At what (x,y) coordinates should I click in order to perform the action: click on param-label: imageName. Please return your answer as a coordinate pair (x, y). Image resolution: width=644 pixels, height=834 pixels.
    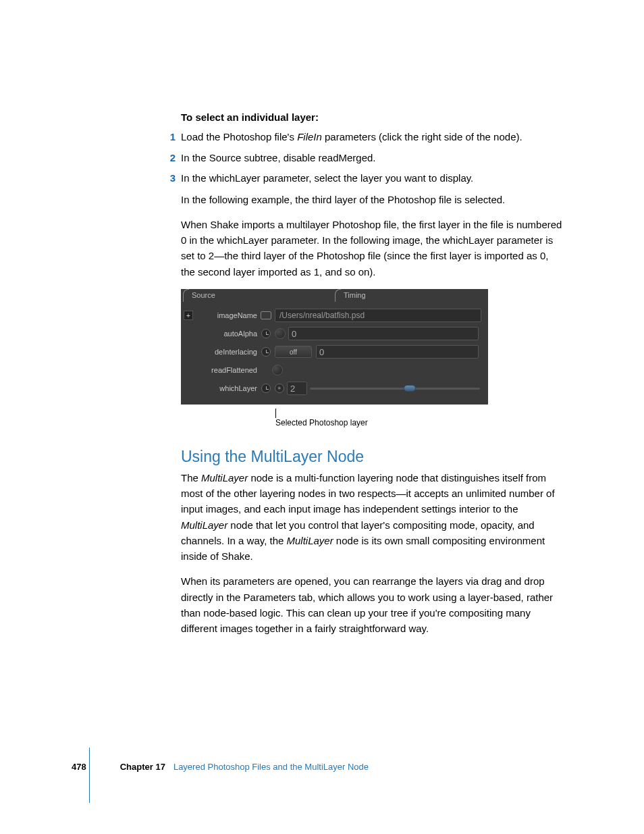
    Looking at the image, I should click on (228, 315).